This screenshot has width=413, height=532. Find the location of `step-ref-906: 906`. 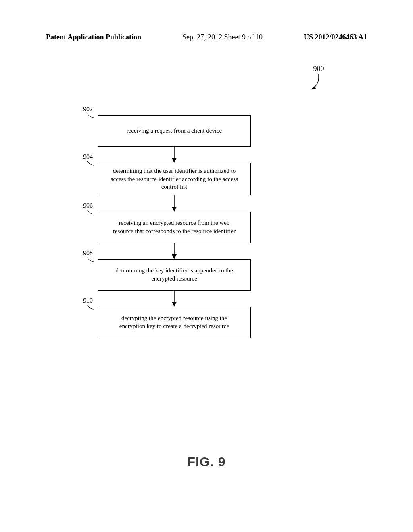

step-ref-906: 906 is located at coordinates (88, 206).